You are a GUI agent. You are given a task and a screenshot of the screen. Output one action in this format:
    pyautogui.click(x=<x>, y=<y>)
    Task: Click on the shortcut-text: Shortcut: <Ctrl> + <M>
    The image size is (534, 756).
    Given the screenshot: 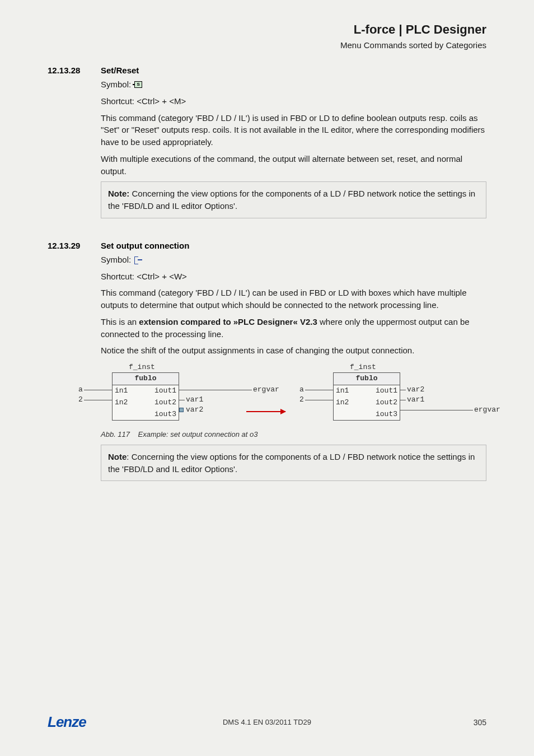 What is the action you would take?
    pyautogui.click(x=293, y=101)
    